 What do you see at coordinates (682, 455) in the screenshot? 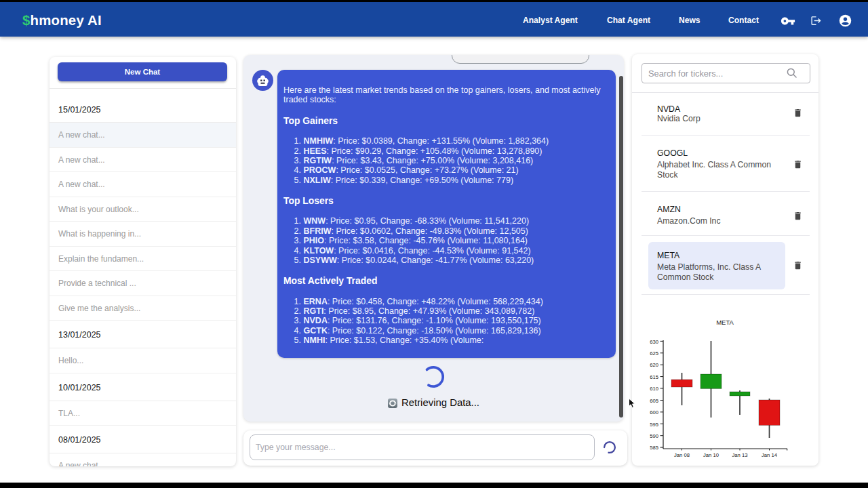
I see `svg-text: Jan 08` at bounding box center [682, 455].